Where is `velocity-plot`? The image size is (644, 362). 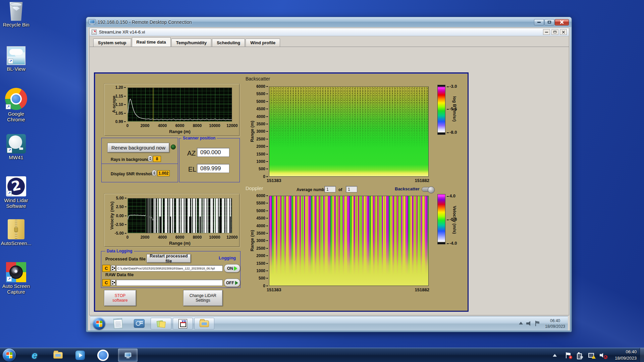 velocity-plot is located at coordinates (180, 216).